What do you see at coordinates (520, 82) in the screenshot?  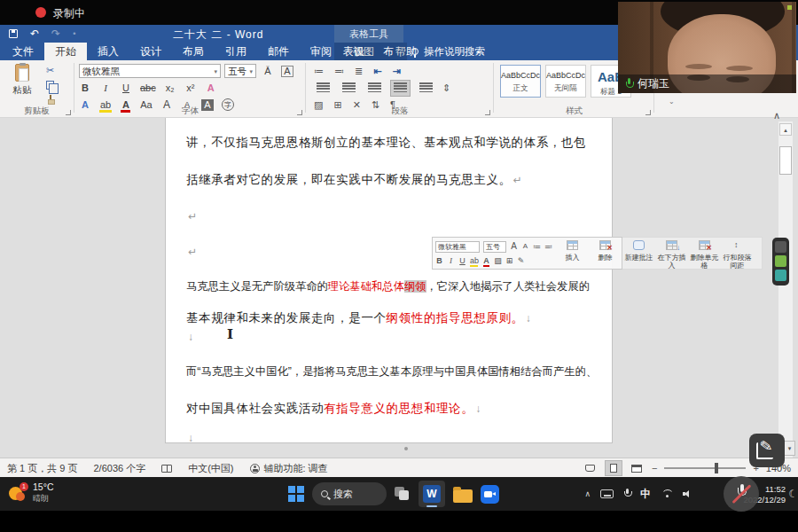 I see `style-normal: AaBbCcDc正文` at bounding box center [520, 82].